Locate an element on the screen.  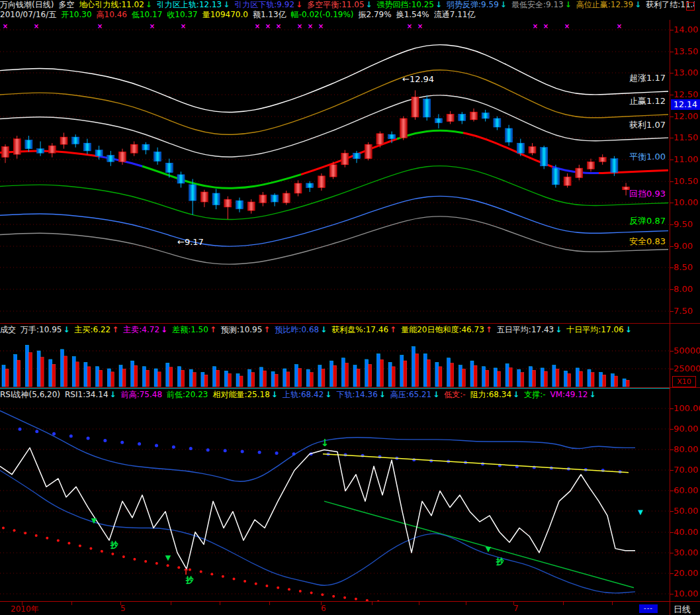
green-trendline is located at coordinates (479, 544).